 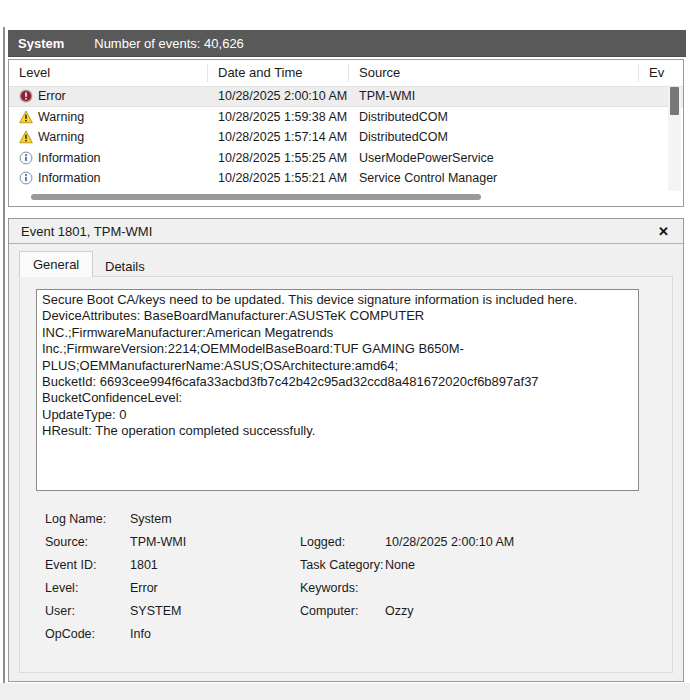 I want to click on detail-label: User:, so click(x=88, y=611).